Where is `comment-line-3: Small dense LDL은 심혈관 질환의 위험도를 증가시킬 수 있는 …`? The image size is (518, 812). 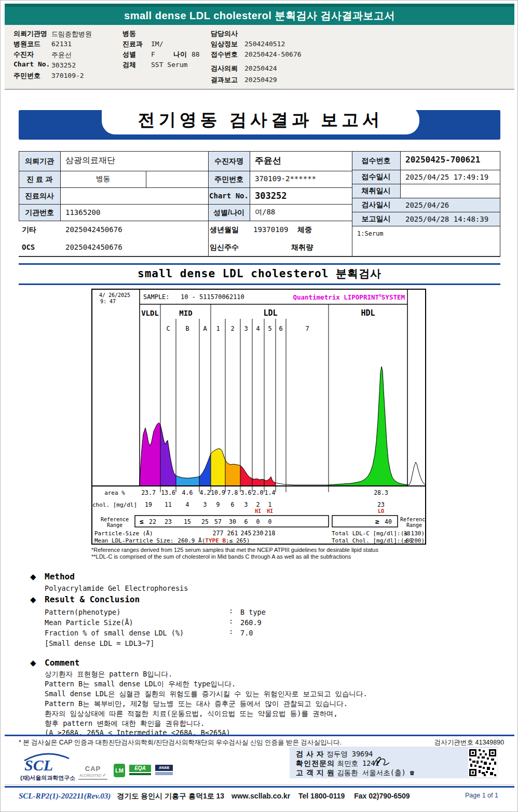 comment-line-3: Small dense LDL은 심혈관 질환의 위험도를 증가시킬 수 있는 … is located at coordinates (206, 694).